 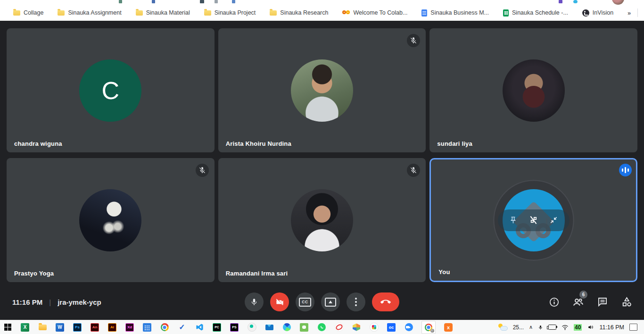 I want to click on taskbar-file-explorer, so click(x=42, y=327).